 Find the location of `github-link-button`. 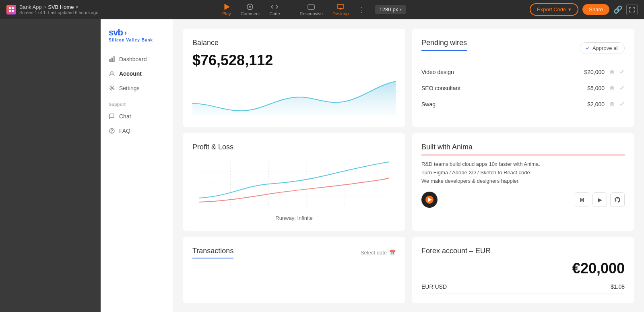

github-link-button is located at coordinates (617, 200).